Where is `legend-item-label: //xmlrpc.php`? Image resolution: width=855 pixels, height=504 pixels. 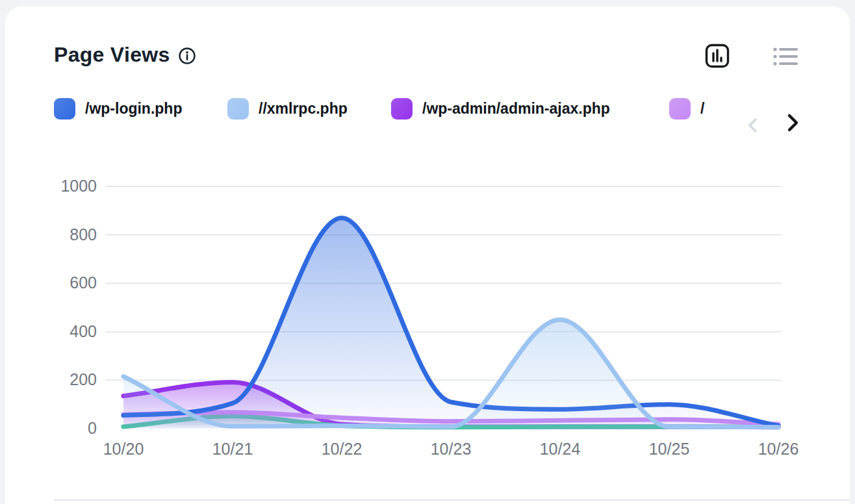
legend-item-label: //xmlrpc.php is located at coordinates (303, 109).